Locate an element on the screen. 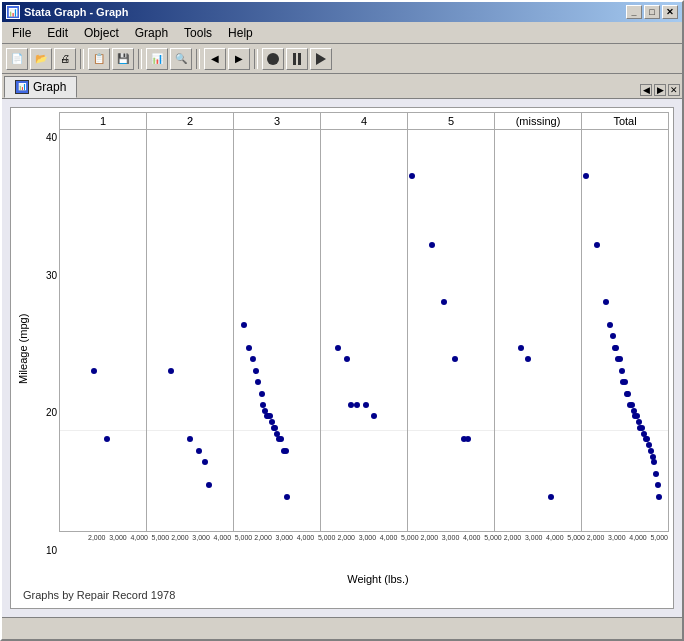 This screenshot has width=684, height=641. x-tick-p3-2: 3,000 is located at coordinates (284, 538).